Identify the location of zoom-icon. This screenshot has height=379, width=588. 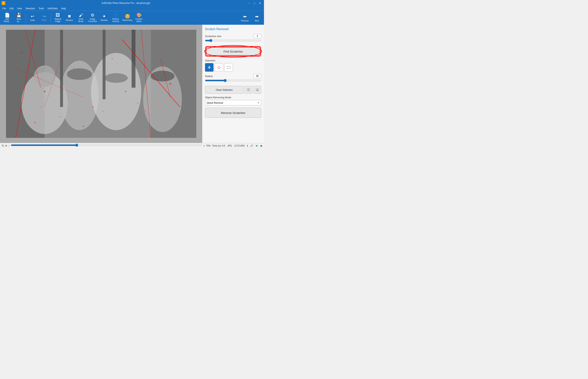
(3, 146).